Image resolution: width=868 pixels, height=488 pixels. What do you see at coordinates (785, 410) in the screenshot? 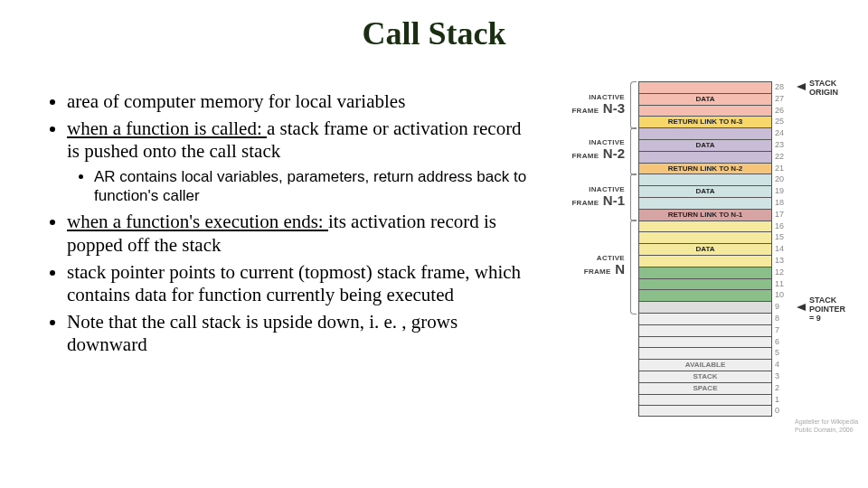
I see `row-index: 0` at bounding box center [785, 410].